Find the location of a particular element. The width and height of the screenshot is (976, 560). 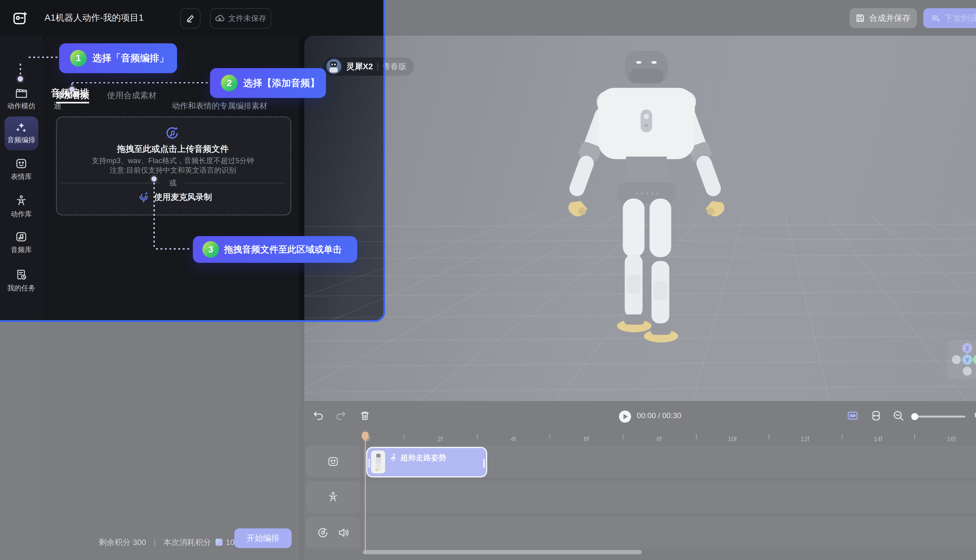

connector-step3-hline is located at coordinates (174, 249).